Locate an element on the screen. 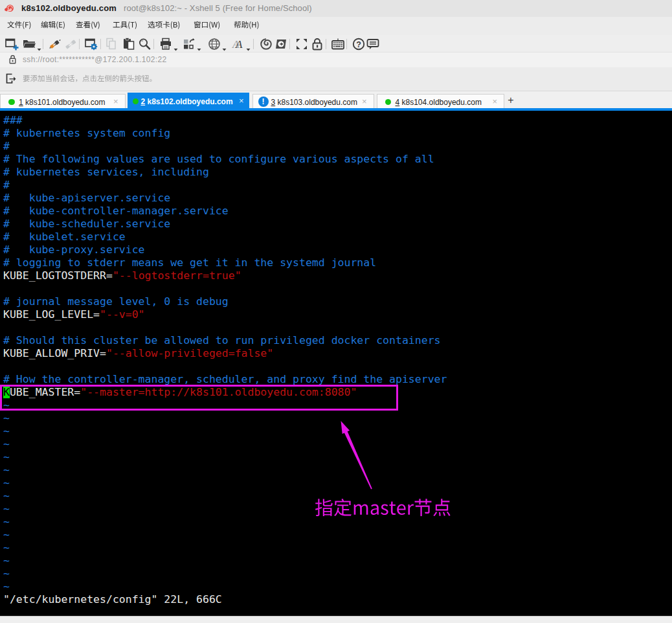 The width and height of the screenshot is (672, 623). terminal-line: # kubernetes system config is located at coordinates (225, 133).